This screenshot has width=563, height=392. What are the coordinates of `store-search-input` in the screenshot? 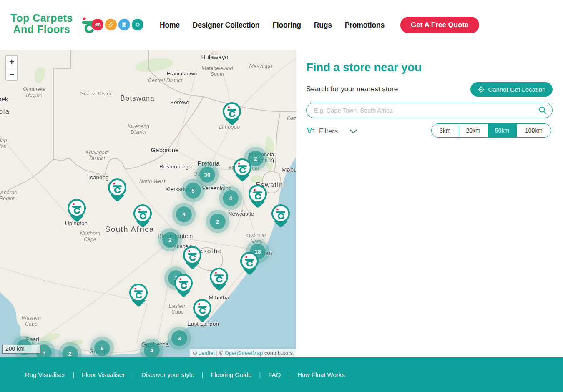 It's located at (430, 110).